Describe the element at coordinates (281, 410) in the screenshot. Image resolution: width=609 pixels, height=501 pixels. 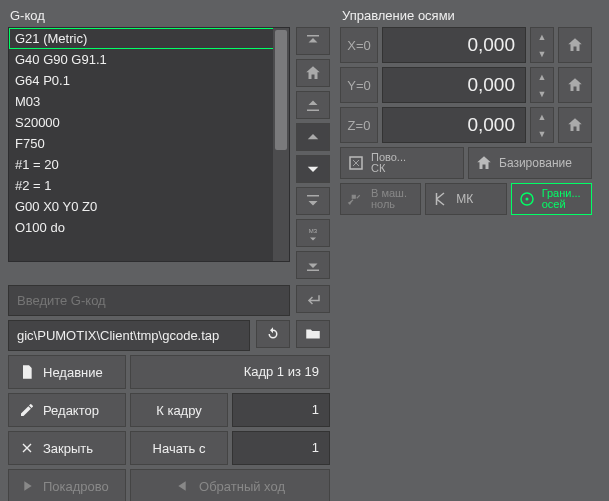
I see `to-frame-value: 1` at that location.